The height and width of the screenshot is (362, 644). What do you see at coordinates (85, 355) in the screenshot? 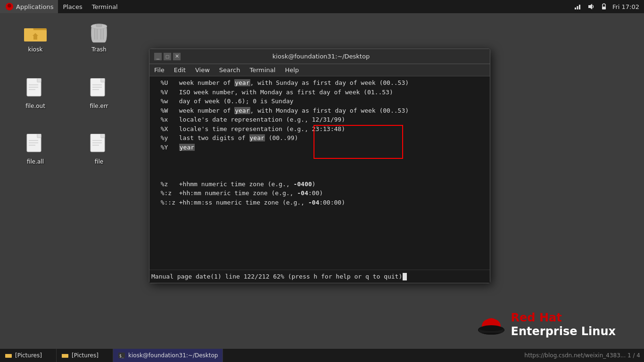
I see `taskbar-item-pictures2: [Pictures]` at bounding box center [85, 355].